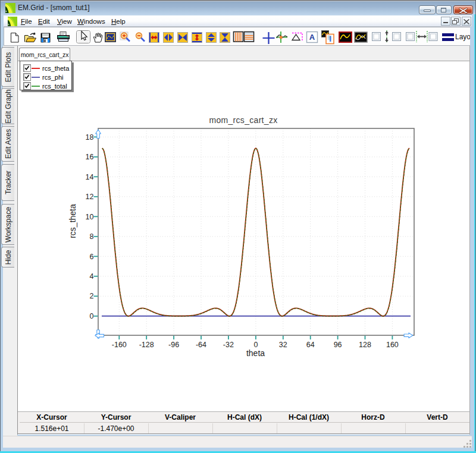  Describe the element at coordinates (393, 345) in the screenshot. I see `svg-text: 160` at that location.